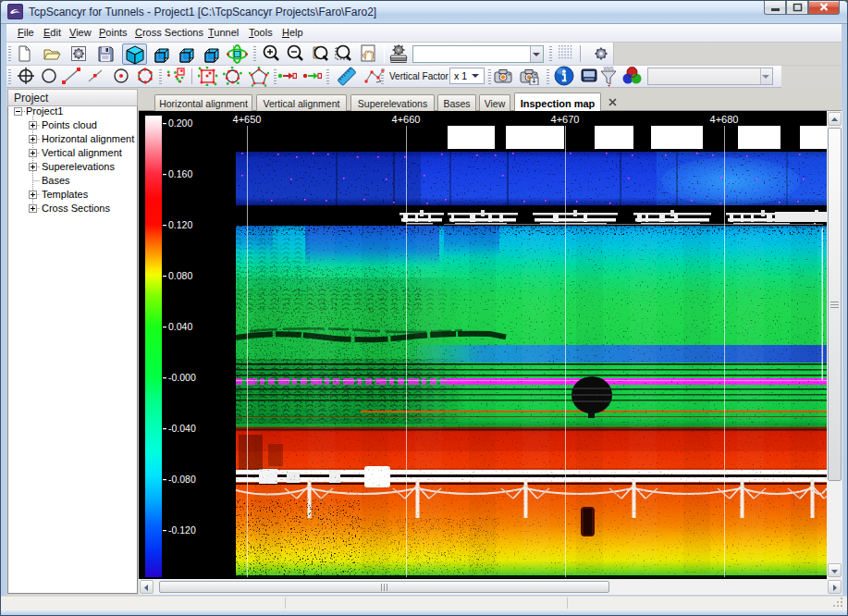 The width and height of the screenshot is (848, 616). I want to click on svg-text: Bases, so click(55, 180).